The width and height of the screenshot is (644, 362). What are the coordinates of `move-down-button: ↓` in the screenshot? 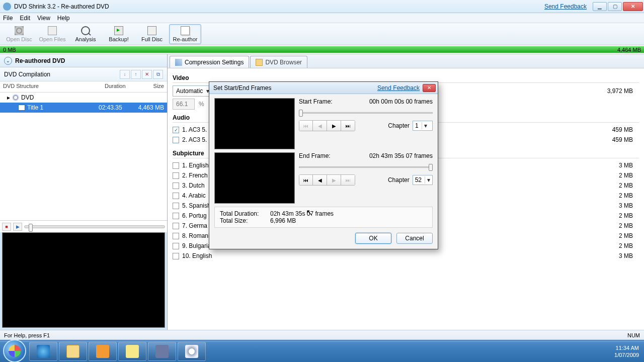 It's located at (125, 74).